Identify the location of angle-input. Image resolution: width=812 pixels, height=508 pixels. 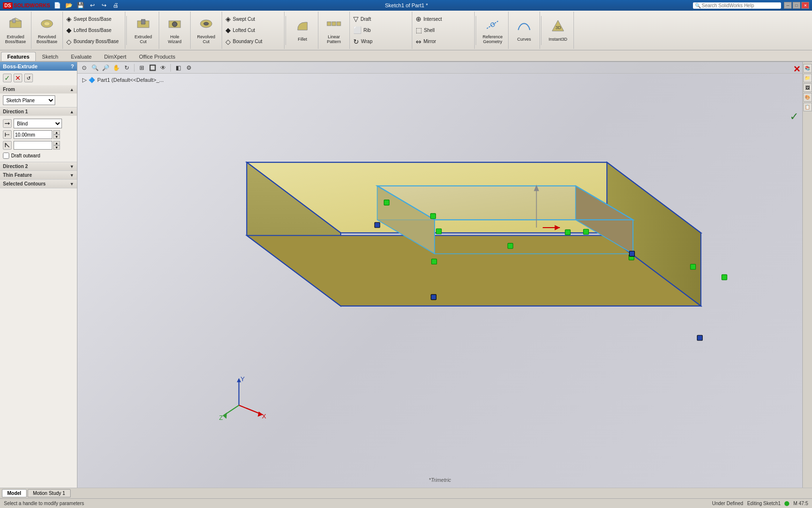
(33, 145).